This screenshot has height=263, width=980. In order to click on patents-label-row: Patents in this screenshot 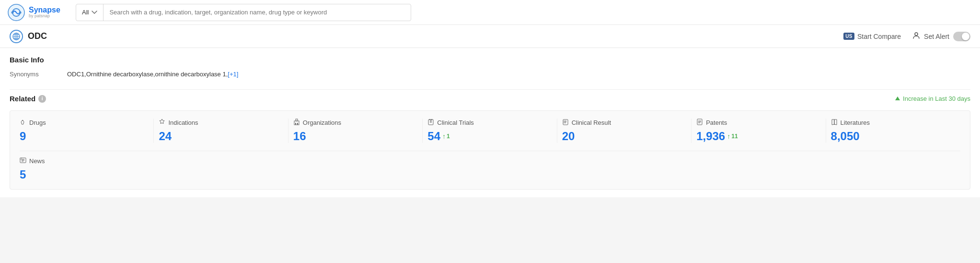, I will do `click(712, 123)`.